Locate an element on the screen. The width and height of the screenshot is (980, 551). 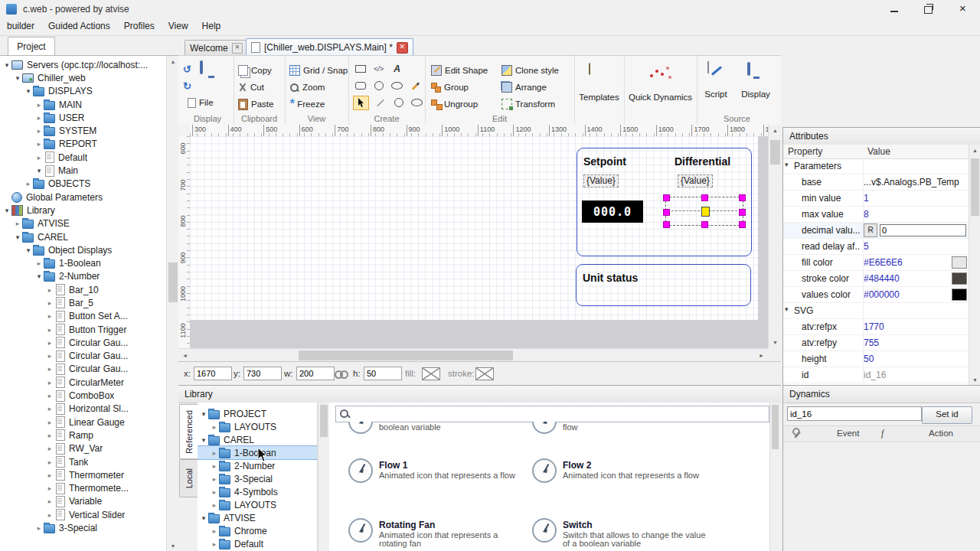
tree-item: ▸4-Symbols is located at coordinates (257, 491).